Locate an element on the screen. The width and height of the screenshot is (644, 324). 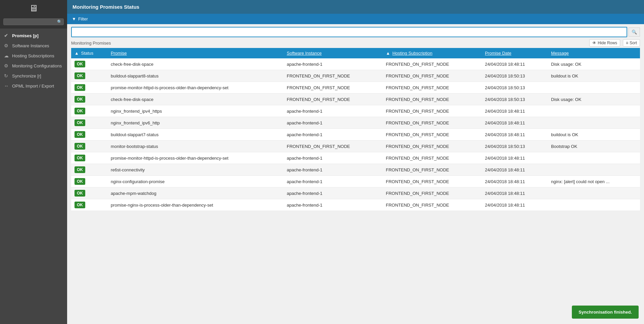
table-row: OK buildout-slappart7-status apache-fron… is located at coordinates (356, 135).